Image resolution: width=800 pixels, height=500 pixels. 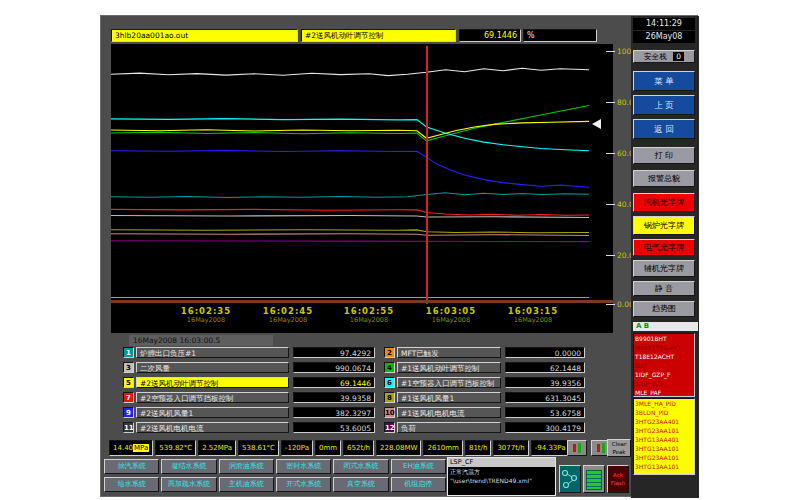 What do you see at coordinates (212, 368) in the screenshot?
I see `pen-label: 二次风量` at bounding box center [212, 368].